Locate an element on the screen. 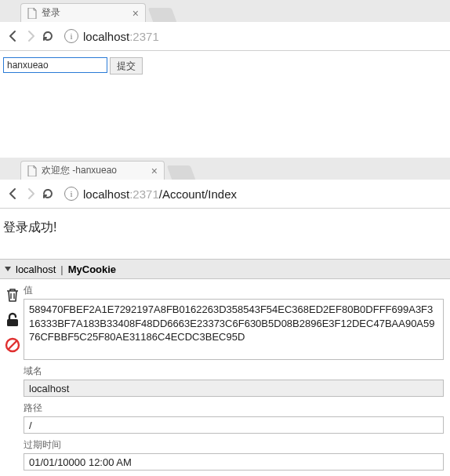  cookie-domain-field is located at coordinates (234, 388).